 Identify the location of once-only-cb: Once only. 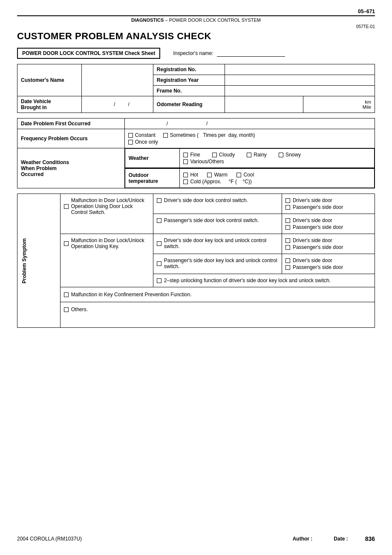
(143, 142).